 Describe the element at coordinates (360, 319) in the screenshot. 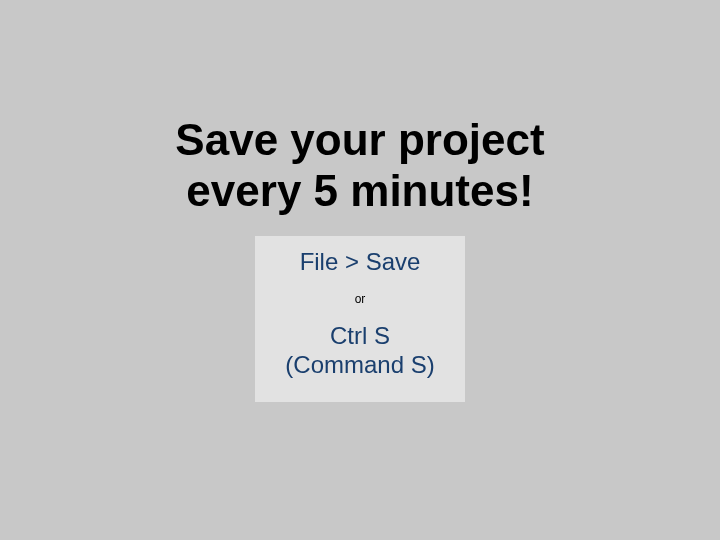

I see `instruction-box: File > Save or Ctrl S (Command S)` at that location.